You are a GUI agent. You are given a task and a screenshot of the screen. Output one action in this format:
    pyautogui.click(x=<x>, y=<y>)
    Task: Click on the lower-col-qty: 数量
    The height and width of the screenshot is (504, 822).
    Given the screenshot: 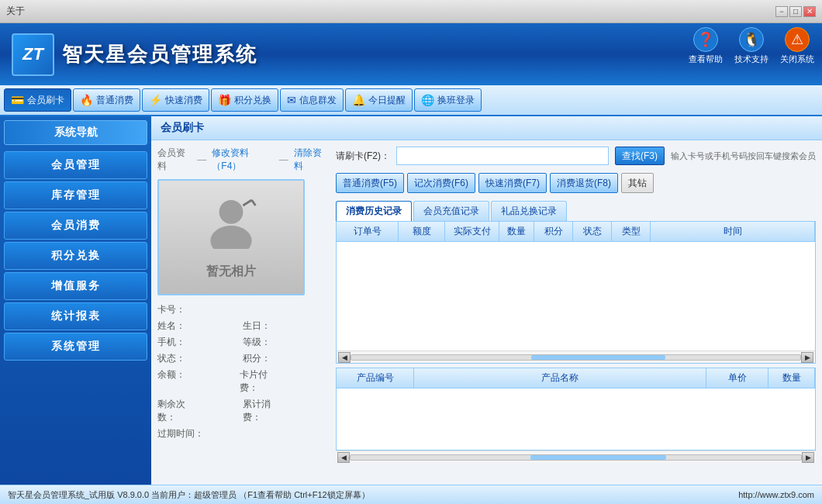 What is the action you would take?
    pyautogui.click(x=792, y=378)
    